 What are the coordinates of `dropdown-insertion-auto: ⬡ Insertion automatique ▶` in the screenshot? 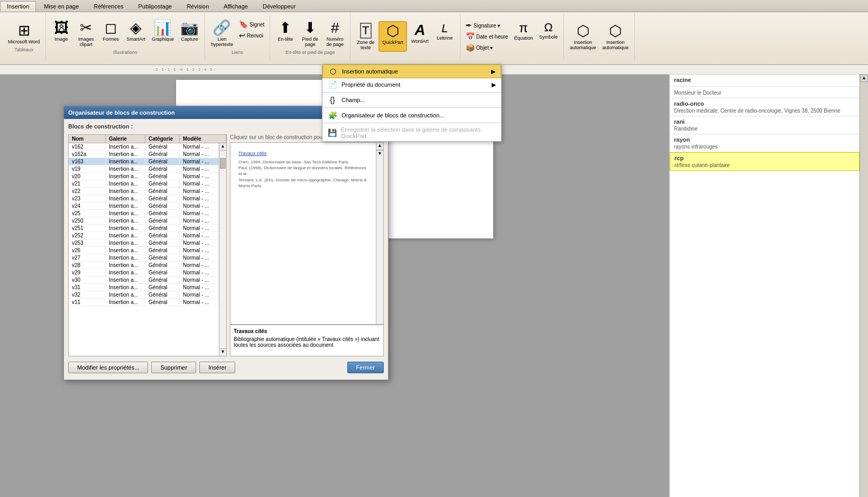 It's located at (412, 71).